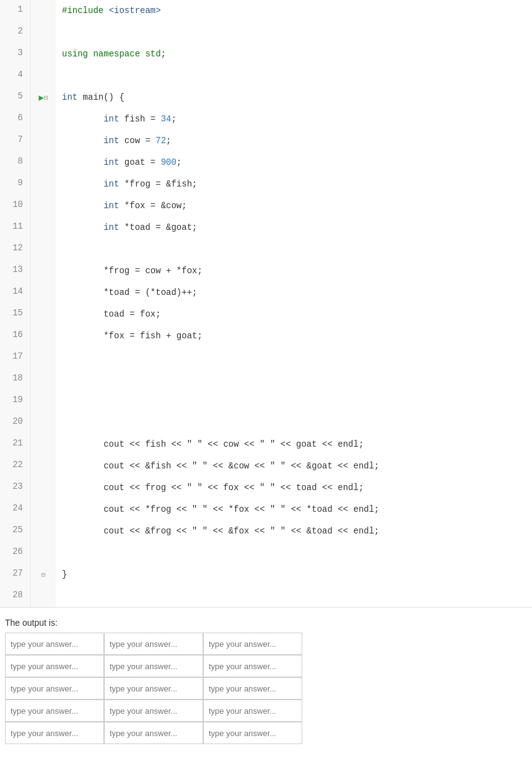 This screenshot has width=532, height=759. What do you see at coordinates (55, 644) in the screenshot?
I see `answer-r1c1` at bounding box center [55, 644].